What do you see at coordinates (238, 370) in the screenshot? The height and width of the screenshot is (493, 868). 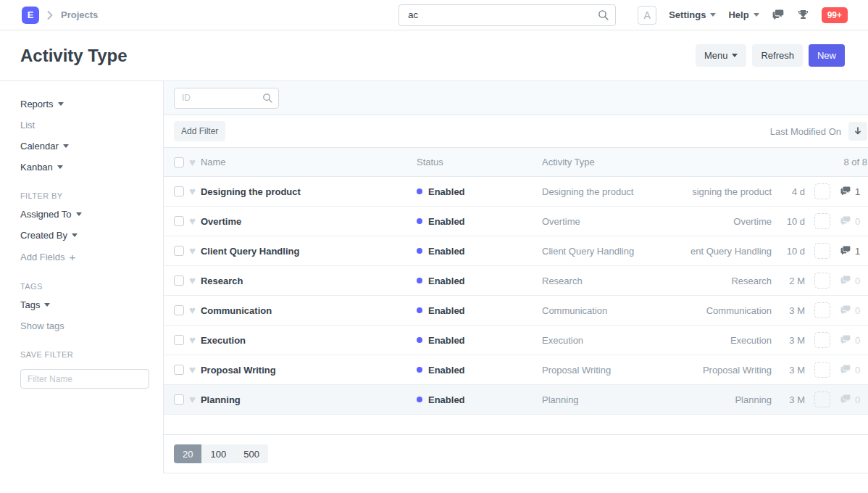 I see `row-name: Proposal Writing` at bounding box center [238, 370].